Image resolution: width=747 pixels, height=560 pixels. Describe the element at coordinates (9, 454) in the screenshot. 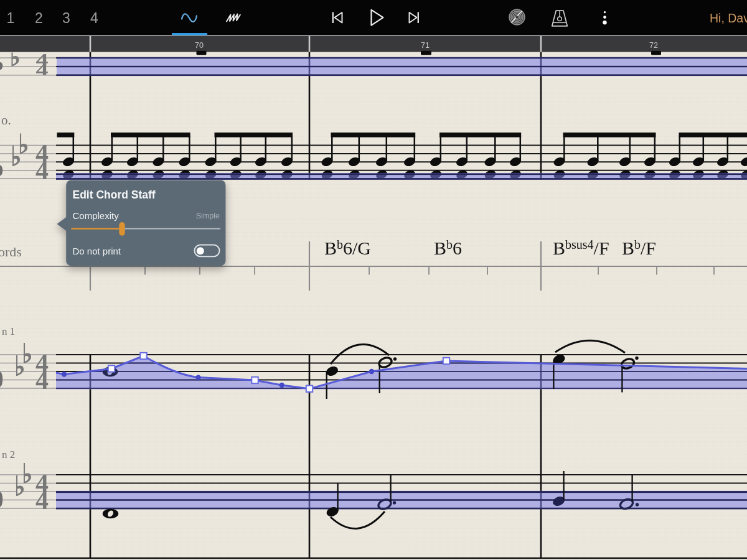

I see `svg-text: n 2` at that location.